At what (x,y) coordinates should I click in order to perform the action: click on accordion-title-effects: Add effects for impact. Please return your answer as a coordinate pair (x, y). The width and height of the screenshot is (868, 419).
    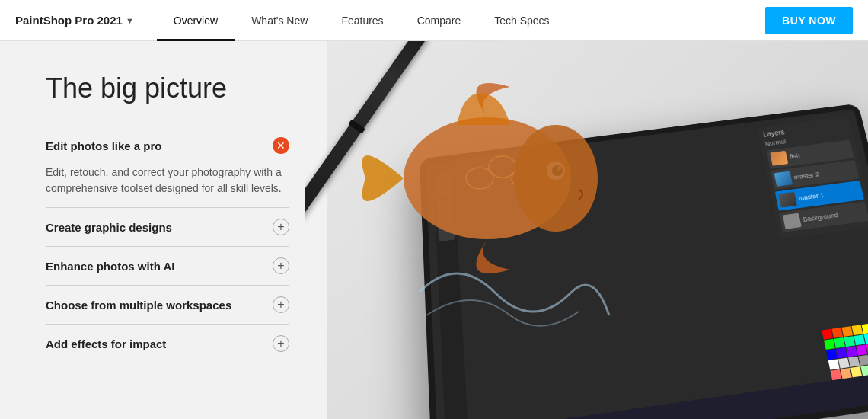
    Looking at the image, I should click on (106, 344).